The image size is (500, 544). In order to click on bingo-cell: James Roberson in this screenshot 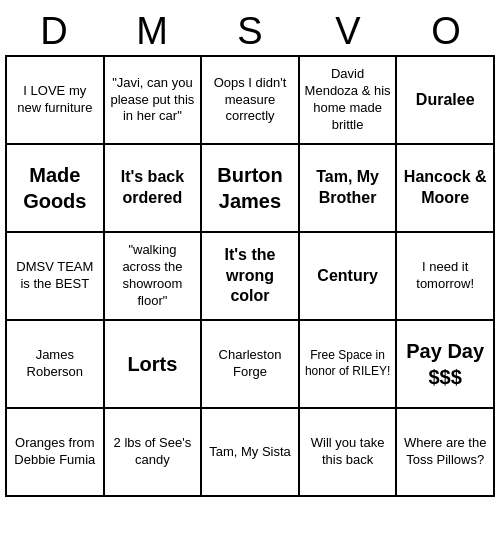, I will do `click(56, 365)`.